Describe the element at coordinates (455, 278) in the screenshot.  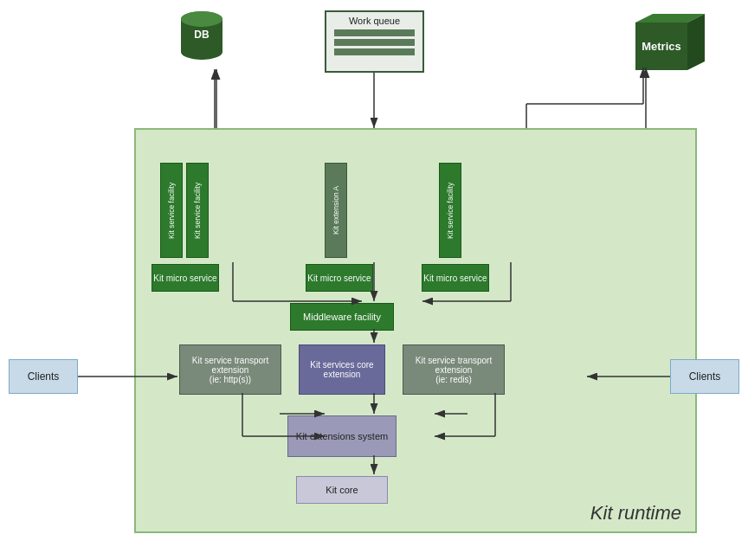
I see `micro-service-3: Kit micro service` at that location.